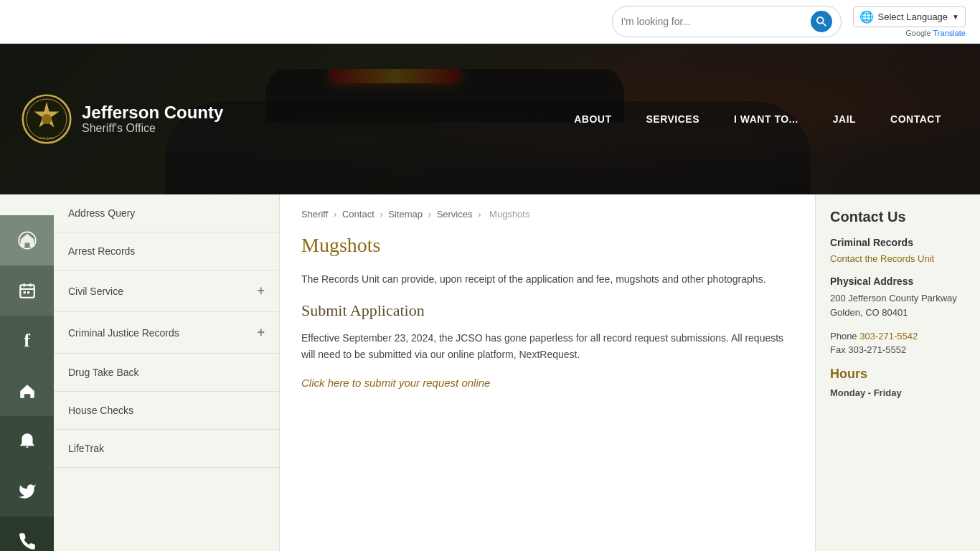  I want to click on phone-label: Phone, so click(844, 336).